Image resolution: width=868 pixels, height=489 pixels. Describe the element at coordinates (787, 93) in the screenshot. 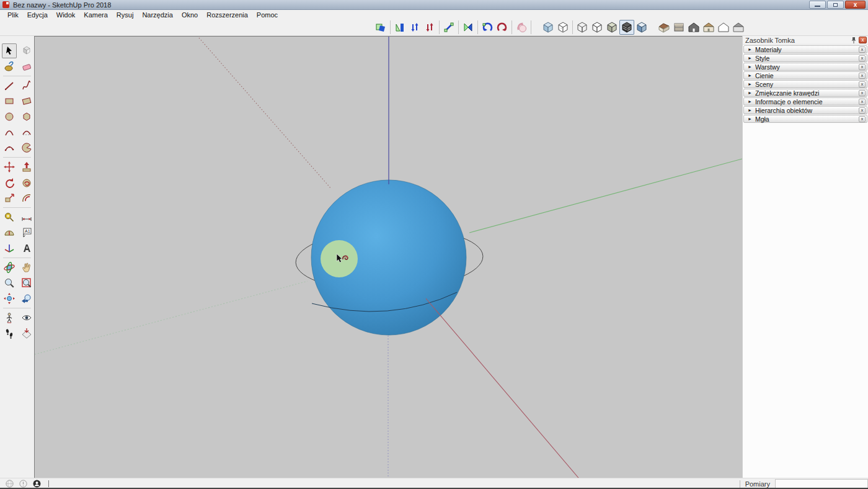

I see `tray-panel-label: Zmiękczanie krawędzi` at that location.